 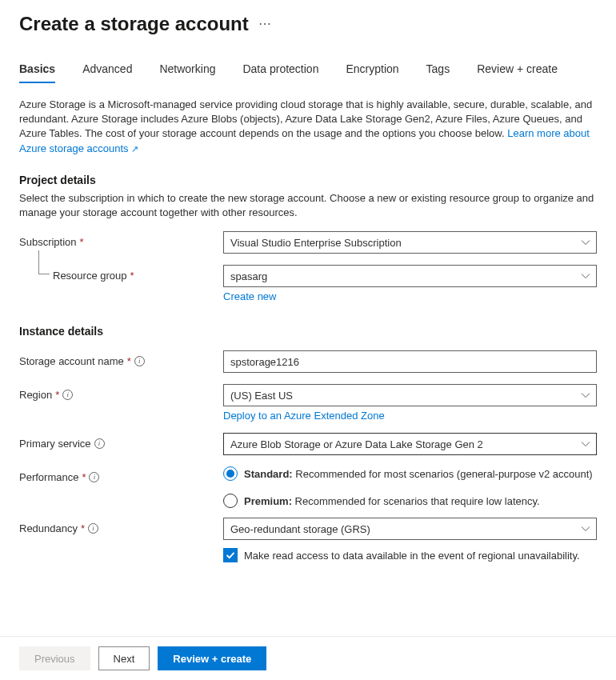 I want to click on radio-unselected-icon, so click(x=230, y=501).